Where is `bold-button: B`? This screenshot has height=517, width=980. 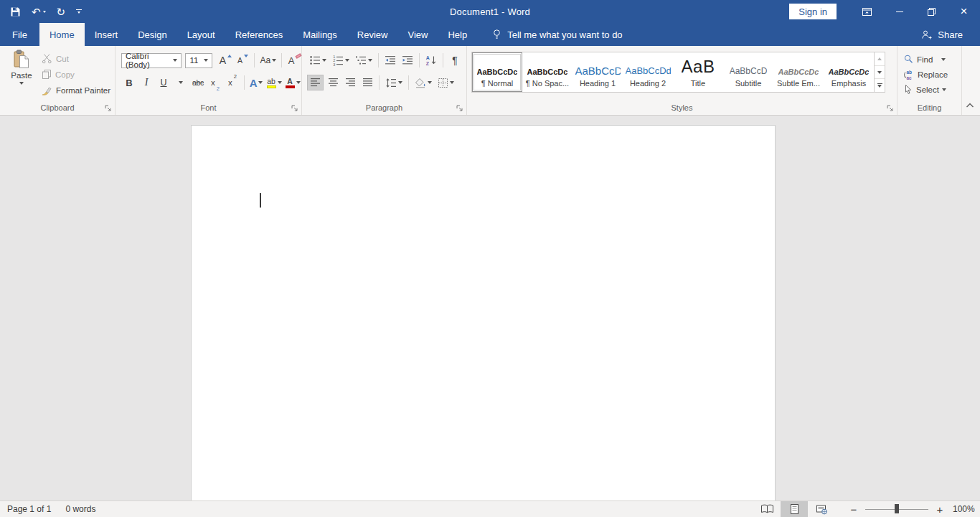 bold-button: B is located at coordinates (129, 83).